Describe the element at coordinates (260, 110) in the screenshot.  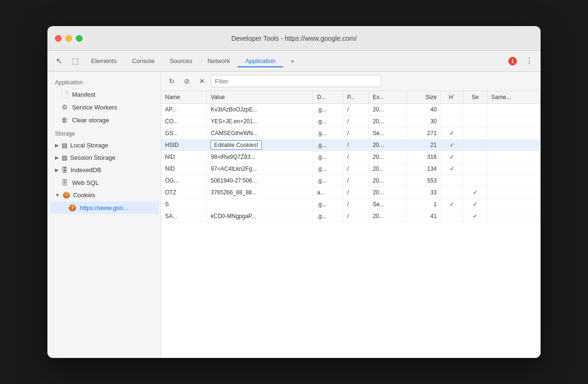
I see `table-cell: Kv3tAzBoOJzpE...` at that location.